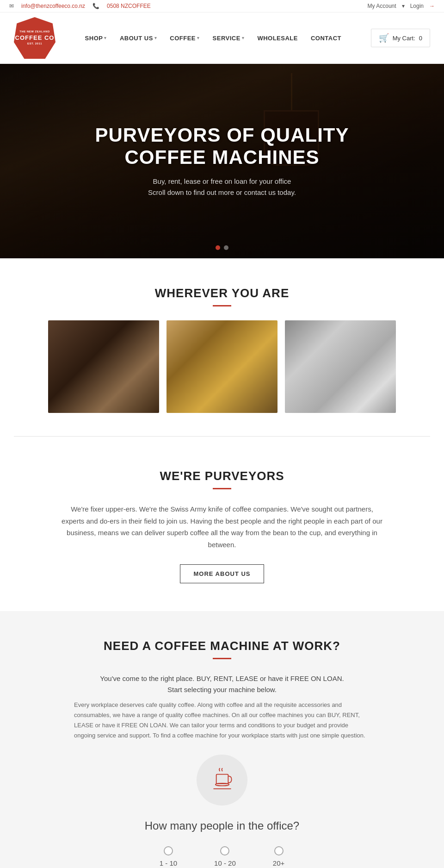 This screenshot has height=868, width=444. What do you see at coordinates (225, 856) in the screenshot?
I see `people-option-10-20: 10 - 20` at bounding box center [225, 856].